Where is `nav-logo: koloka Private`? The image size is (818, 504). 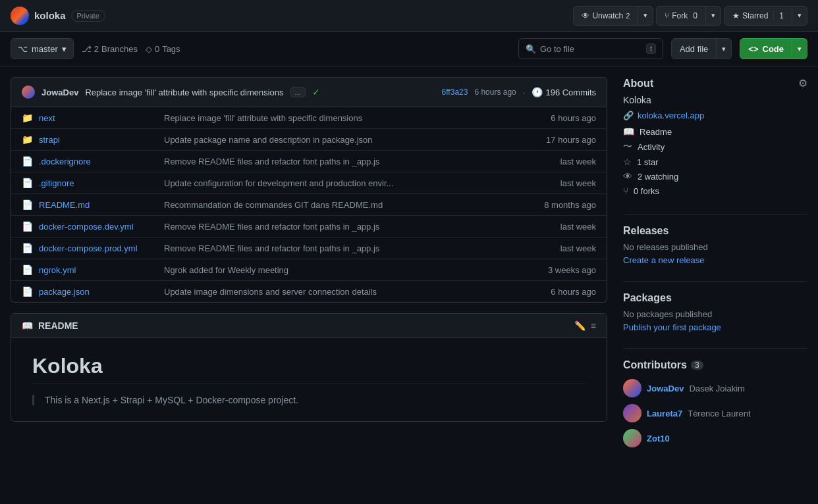 nav-logo: koloka Private is located at coordinates (58, 16).